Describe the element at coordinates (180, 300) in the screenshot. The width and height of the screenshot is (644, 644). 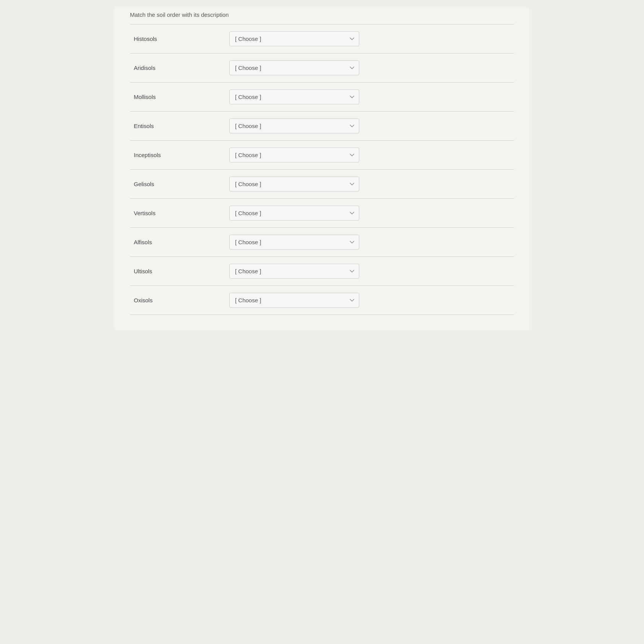
I see `soil-label-oxisols: Oxisols` at that location.